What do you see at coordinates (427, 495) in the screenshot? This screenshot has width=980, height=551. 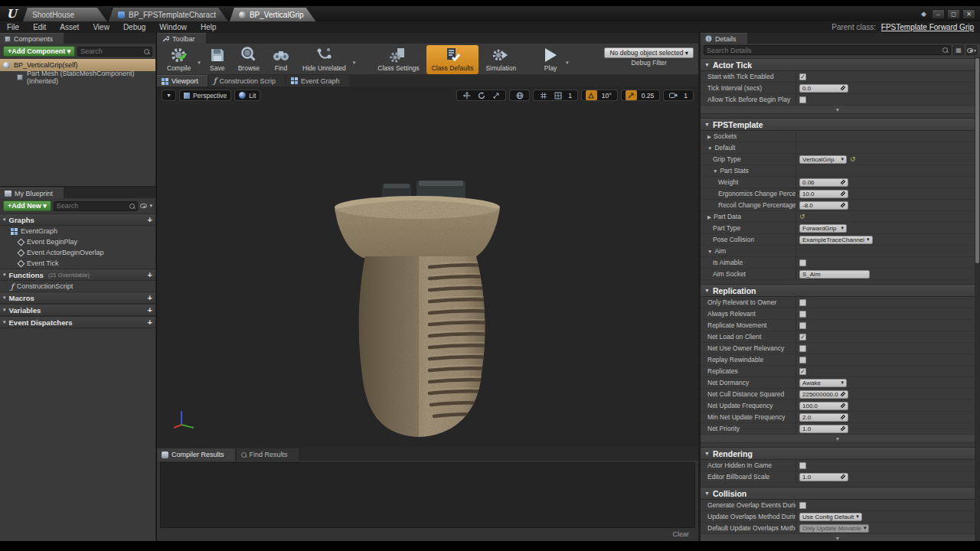 I see `compiler-results-content` at bounding box center [427, 495].